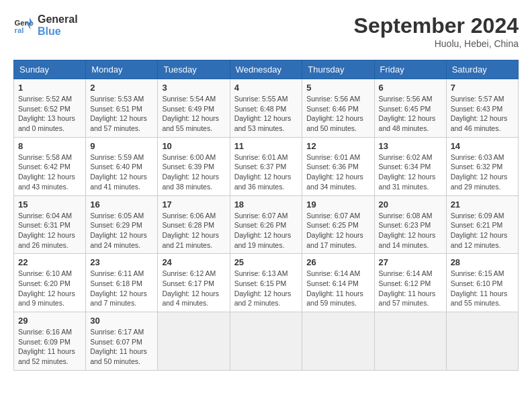  I want to click on weekday-header-thursday: Thursday, so click(339, 70).